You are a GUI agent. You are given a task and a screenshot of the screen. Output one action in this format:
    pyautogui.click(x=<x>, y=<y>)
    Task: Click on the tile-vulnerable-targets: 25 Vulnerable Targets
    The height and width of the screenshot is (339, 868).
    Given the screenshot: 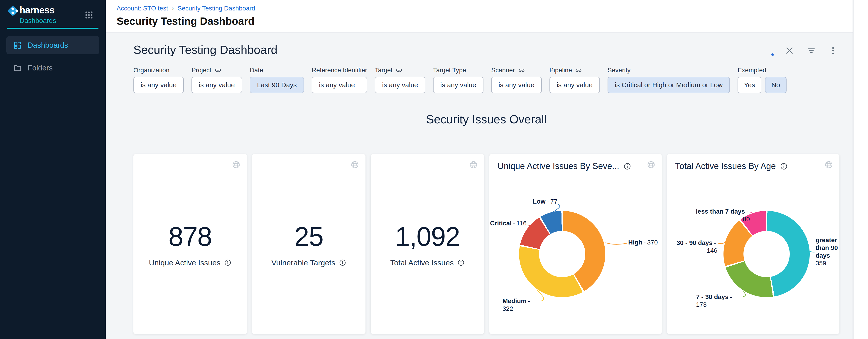 What is the action you would take?
    pyautogui.click(x=309, y=244)
    